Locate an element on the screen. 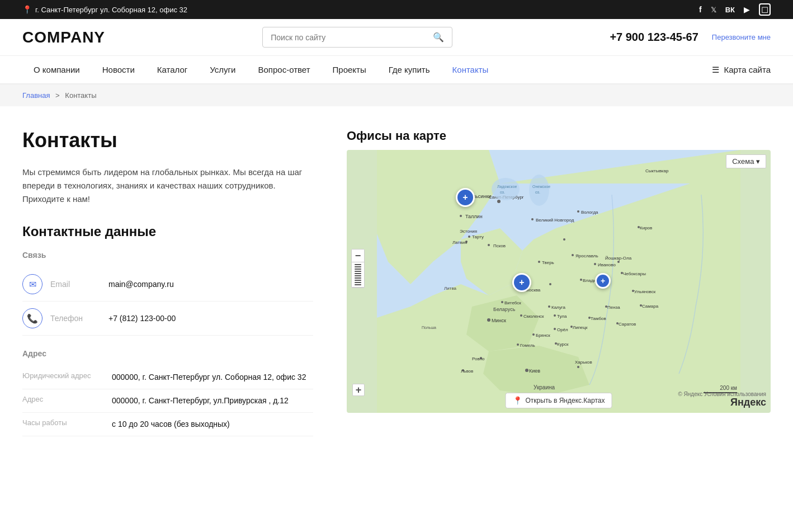 The image size is (793, 532). phone-field-label: Телефон is located at coordinates (75, 318).